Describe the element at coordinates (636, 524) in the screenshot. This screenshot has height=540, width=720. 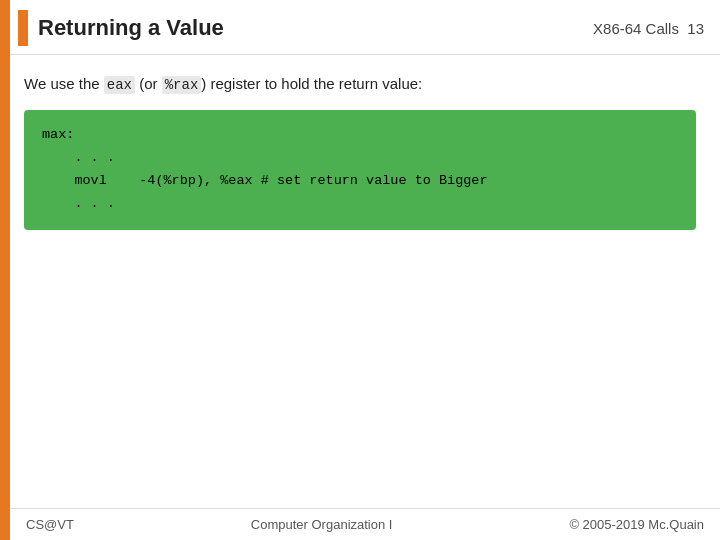
I see `footer-right: © 2005-2019 Mc.Quain` at that location.